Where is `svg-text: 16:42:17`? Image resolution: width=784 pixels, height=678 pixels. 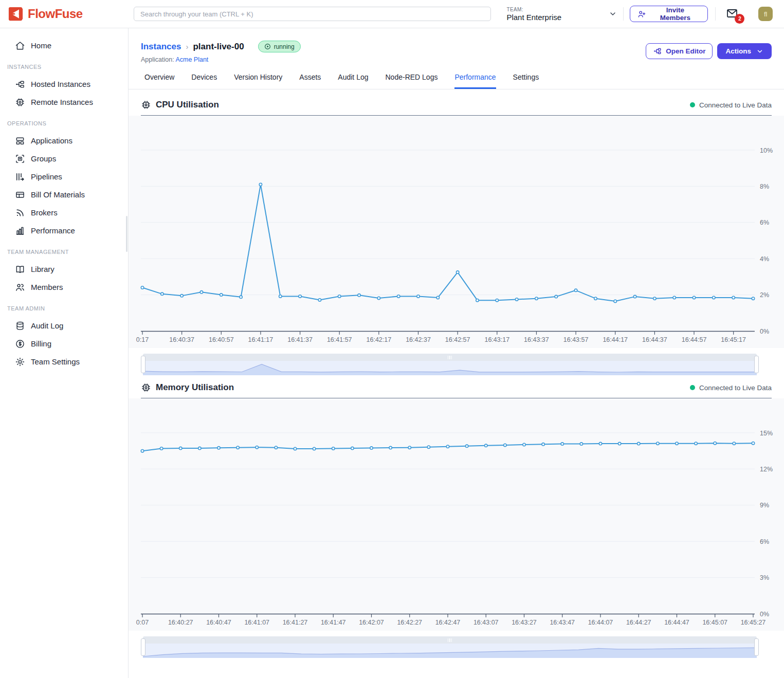 svg-text: 16:42:17 is located at coordinates (379, 340).